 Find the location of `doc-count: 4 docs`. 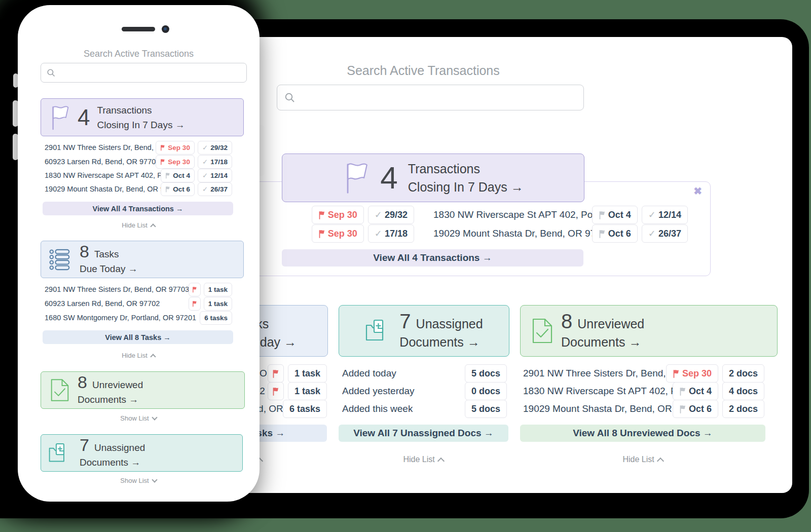

doc-count: 4 docs is located at coordinates (743, 391).